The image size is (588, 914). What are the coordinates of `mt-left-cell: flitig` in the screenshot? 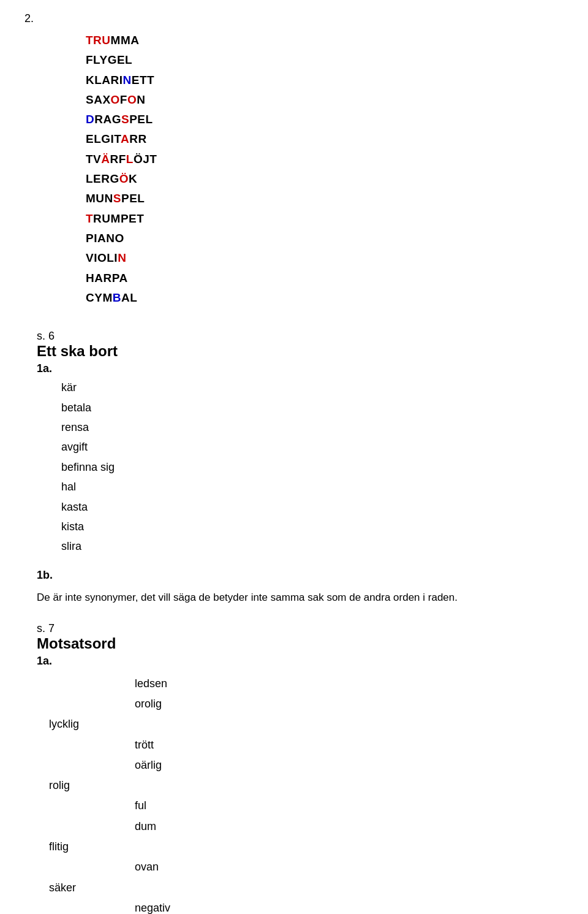 It's located at (92, 847).